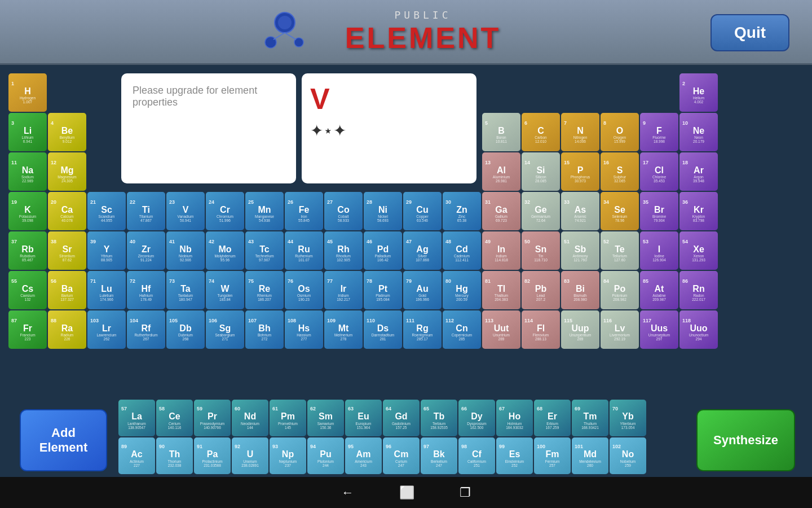 This screenshot has height=508, width=812. Describe the element at coordinates (264, 251) in the screenshot. I see `table-row: 43TcTechnetium97.907` at that location.